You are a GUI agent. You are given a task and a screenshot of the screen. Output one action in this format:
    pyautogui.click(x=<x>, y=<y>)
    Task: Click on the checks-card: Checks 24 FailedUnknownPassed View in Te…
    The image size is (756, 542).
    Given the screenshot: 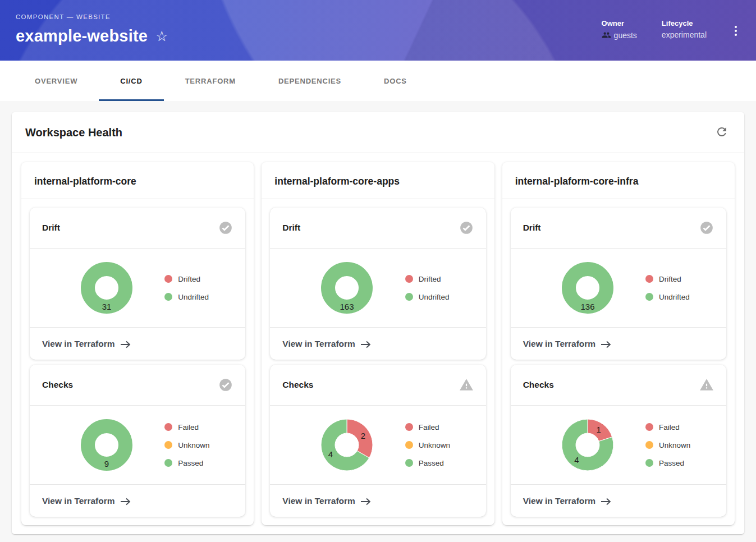 What is the action you would take?
    pyautogui.click(x=378, y=441)
    